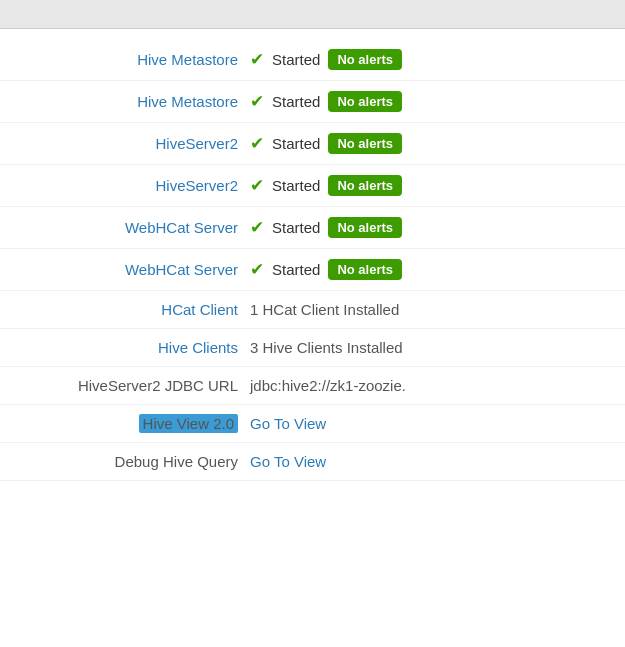 This screenshot has width=625, height=647. Describe the element at coordinates (288, 462) in the screenshot. I see `go-to-view-link-debug-hive-query: Go To View` at that location.